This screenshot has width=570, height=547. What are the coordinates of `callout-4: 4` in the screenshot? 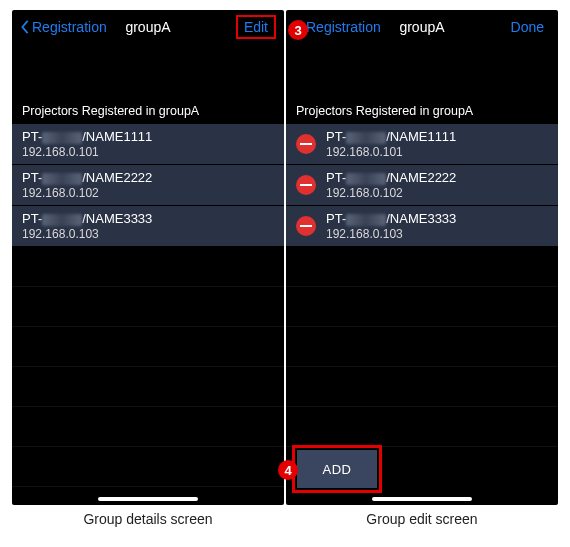 It's located at (288, 470).